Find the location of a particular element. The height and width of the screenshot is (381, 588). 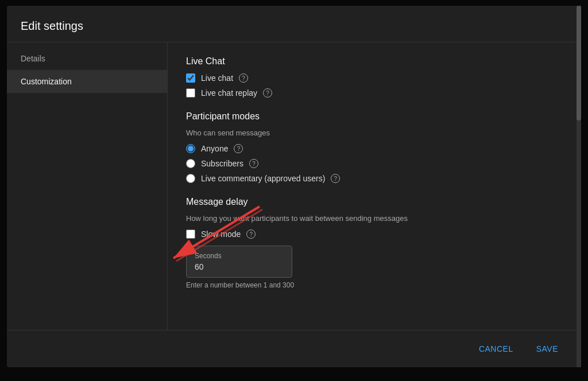

live-chat-label: Live chat is located at coordinates (217, 78).